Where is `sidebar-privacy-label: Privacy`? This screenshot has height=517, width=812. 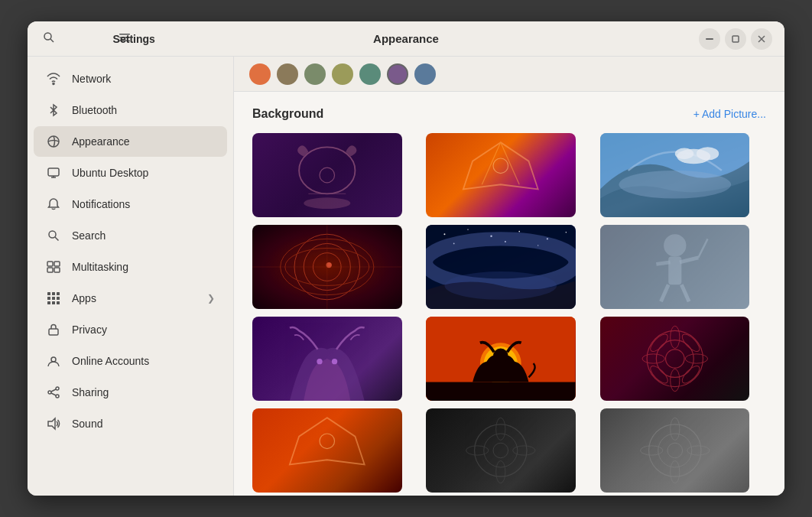 sidebar-privacy-label: Privacy is located at coordinates (144, 330).